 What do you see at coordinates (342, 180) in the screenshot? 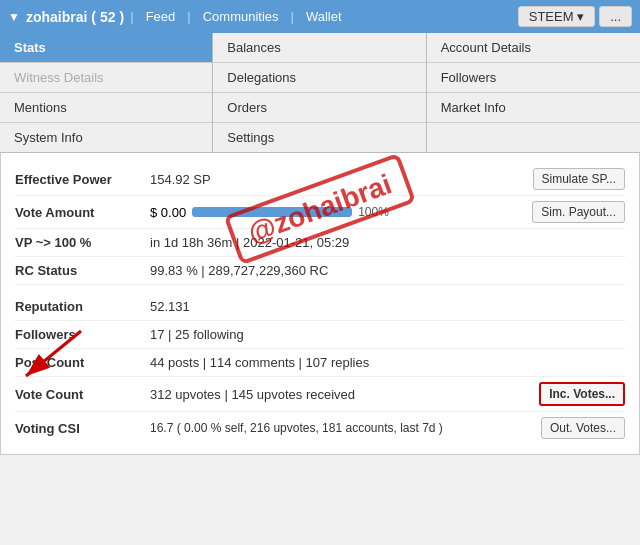
I see `effective-power-value: 154.92 SP` at bounding box center [342, 180].